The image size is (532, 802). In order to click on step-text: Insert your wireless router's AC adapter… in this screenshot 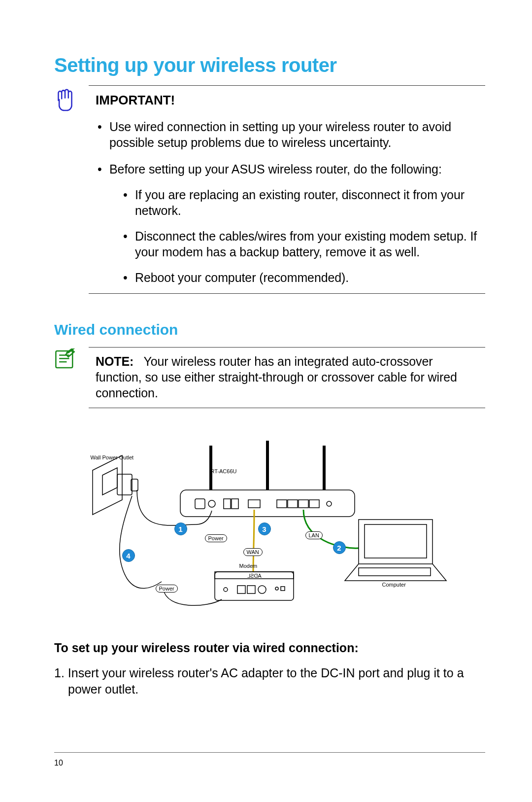, I will do `click(266, 681)`.